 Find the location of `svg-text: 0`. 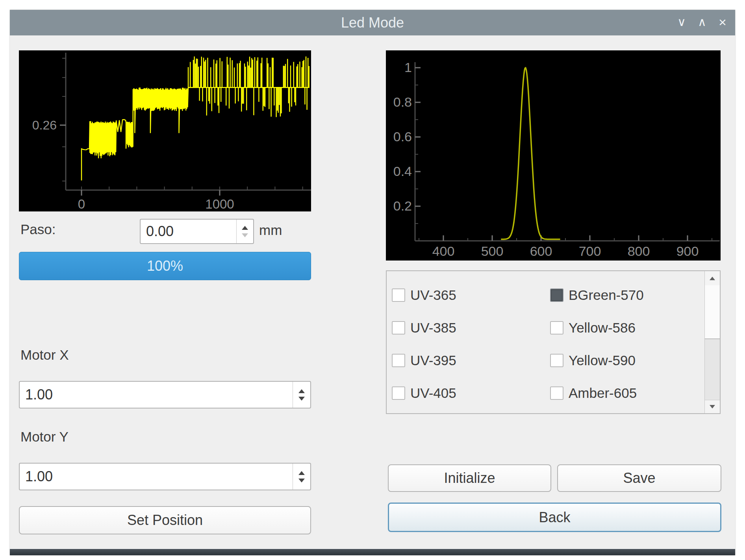

svg-text: 0 is located at coordinates (82, 204).